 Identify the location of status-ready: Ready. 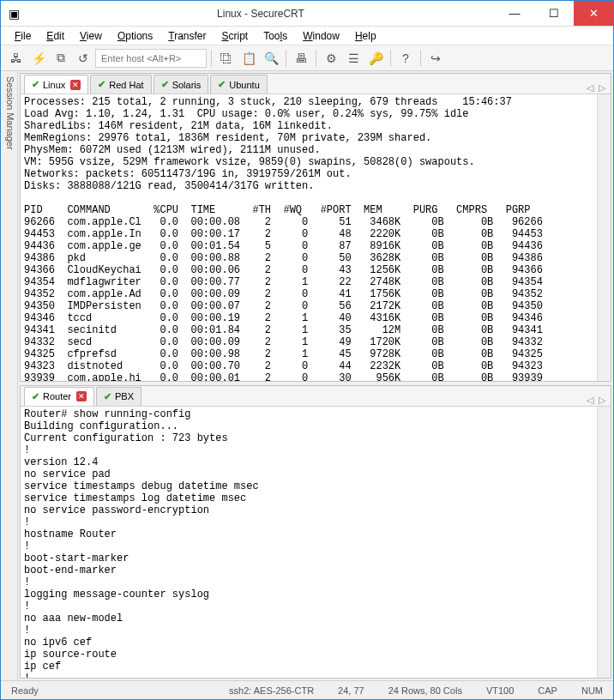
(25, 691).